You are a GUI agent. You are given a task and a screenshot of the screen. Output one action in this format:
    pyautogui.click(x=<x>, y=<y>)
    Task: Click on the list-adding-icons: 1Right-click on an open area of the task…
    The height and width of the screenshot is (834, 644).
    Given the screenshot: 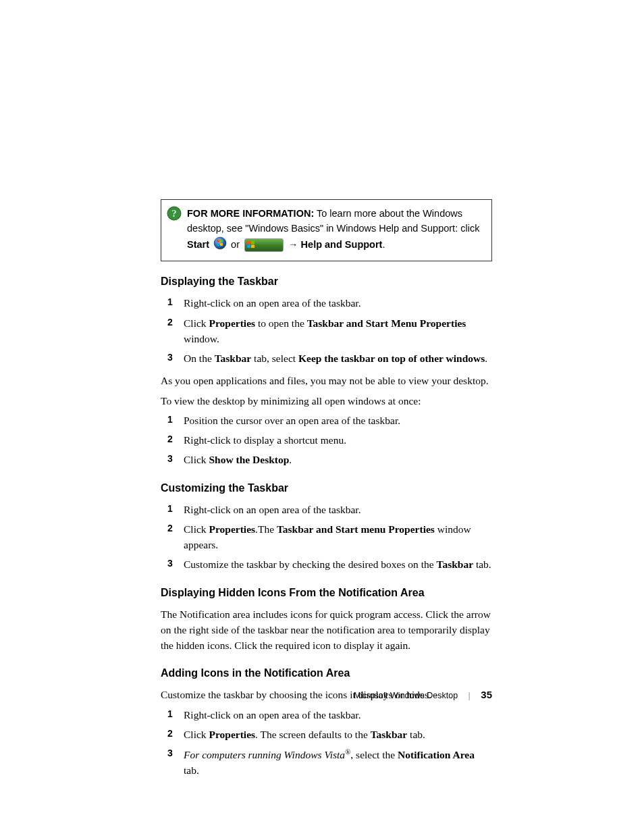 What is the action you would take?
    pyautogui.click(x=327, y=743)
    